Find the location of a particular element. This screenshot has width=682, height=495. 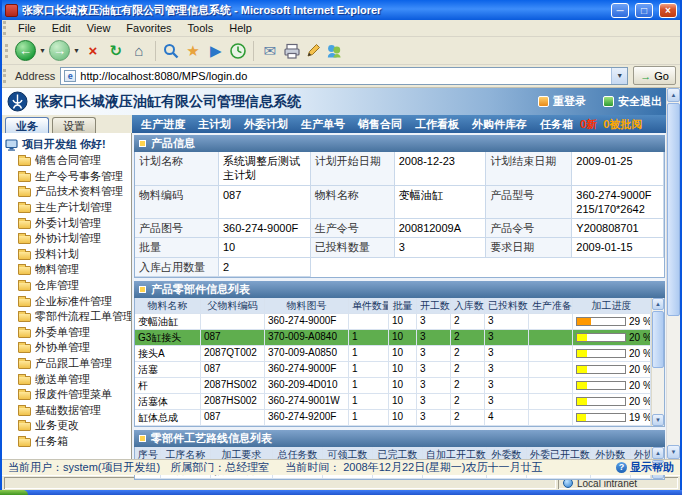

cell-batch: 10 is located at coordinates (403, 354).